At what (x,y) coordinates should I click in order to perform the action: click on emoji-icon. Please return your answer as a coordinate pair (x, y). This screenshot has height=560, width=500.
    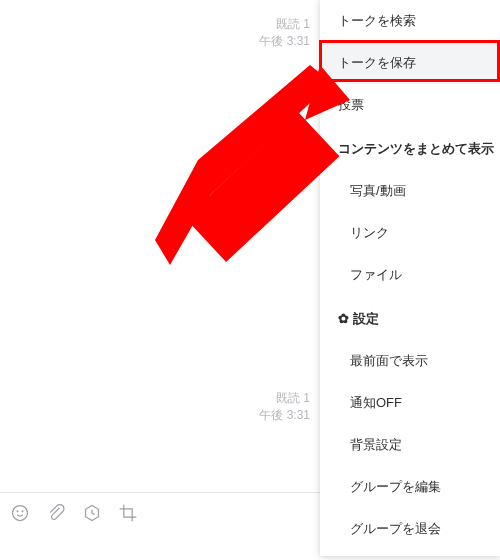
    Looking at the image, I should click on (20, 513).